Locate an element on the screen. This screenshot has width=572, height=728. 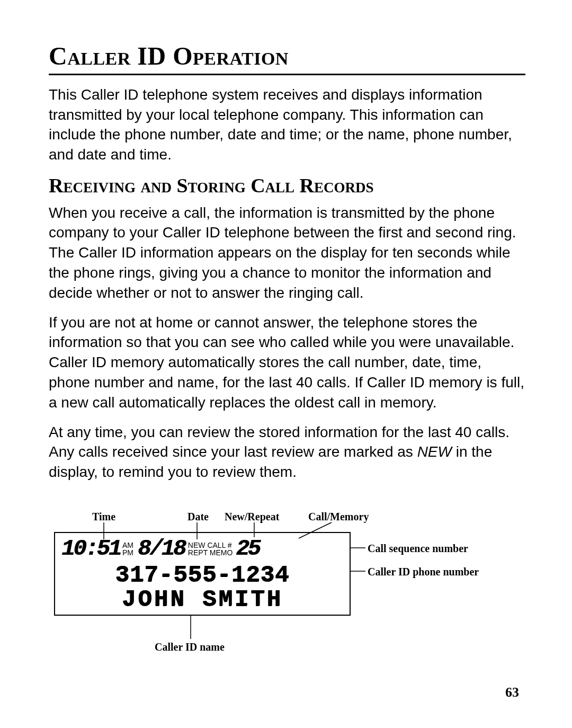
label-new-repeat: New/Repeat is located at coordinates (252, 517).